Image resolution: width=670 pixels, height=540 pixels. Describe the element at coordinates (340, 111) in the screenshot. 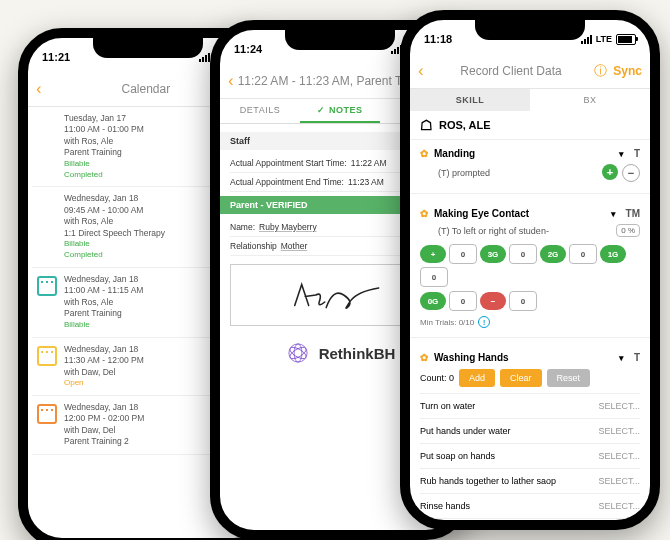

I see `tab-notes: ✓ NOTES` at that location.